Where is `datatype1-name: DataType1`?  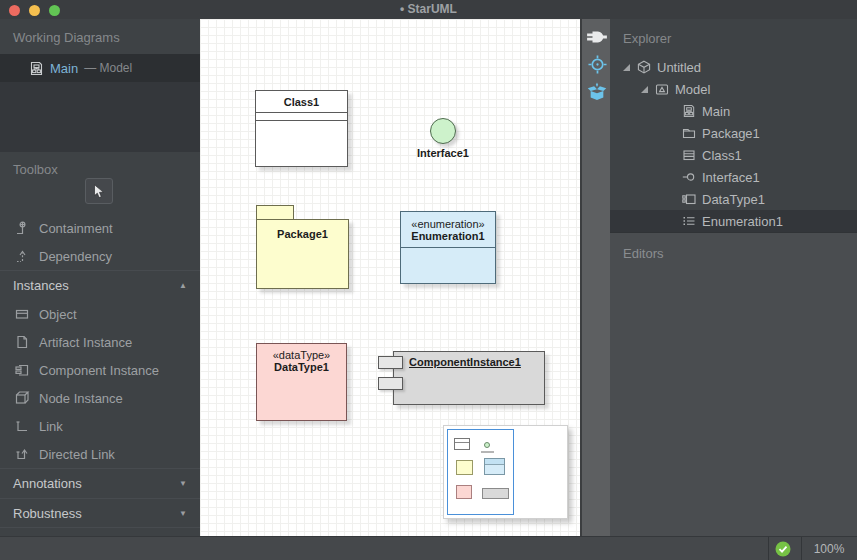 datatype1-name: DataType1 is located at coordinates (302, 367).